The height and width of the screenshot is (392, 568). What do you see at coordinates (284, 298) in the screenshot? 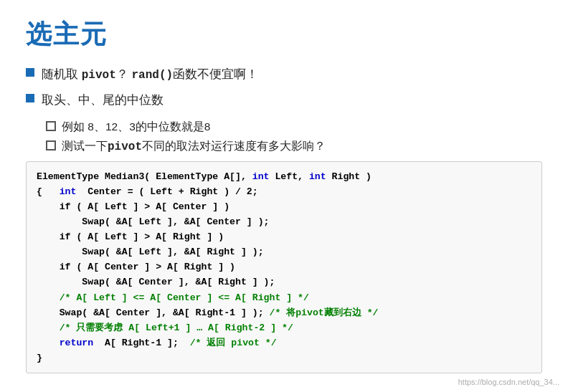
I see `code-line-9: /* A[ Left ] <= A[ Center ] <= A[ Right …` at bounding box center [284, 298].